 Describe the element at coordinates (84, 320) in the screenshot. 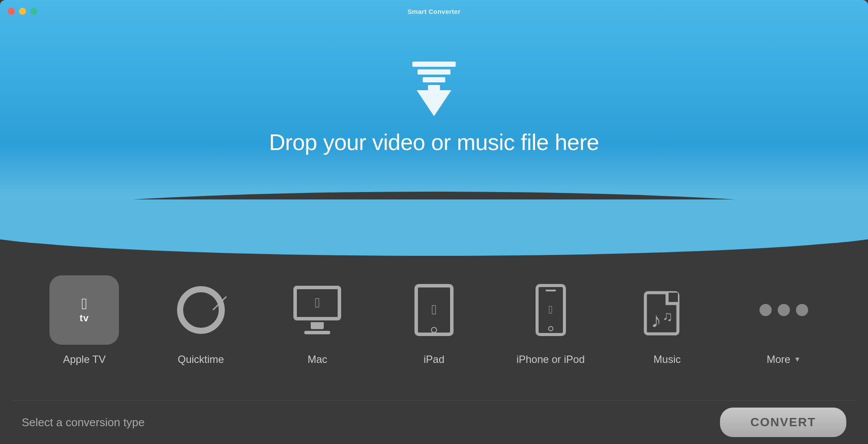

I see `device-item-appletv:  tv Apple TV` at that location.